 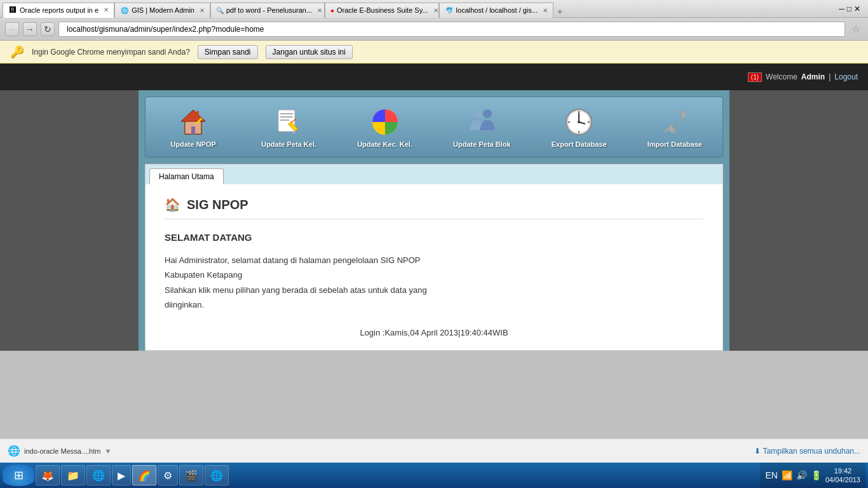 What do you see at coordinates (60, 451) in the screenshot?
I see `download-item: 🌐 indo-oracle Messa....htm ▼` at bounding box center [60, 451].